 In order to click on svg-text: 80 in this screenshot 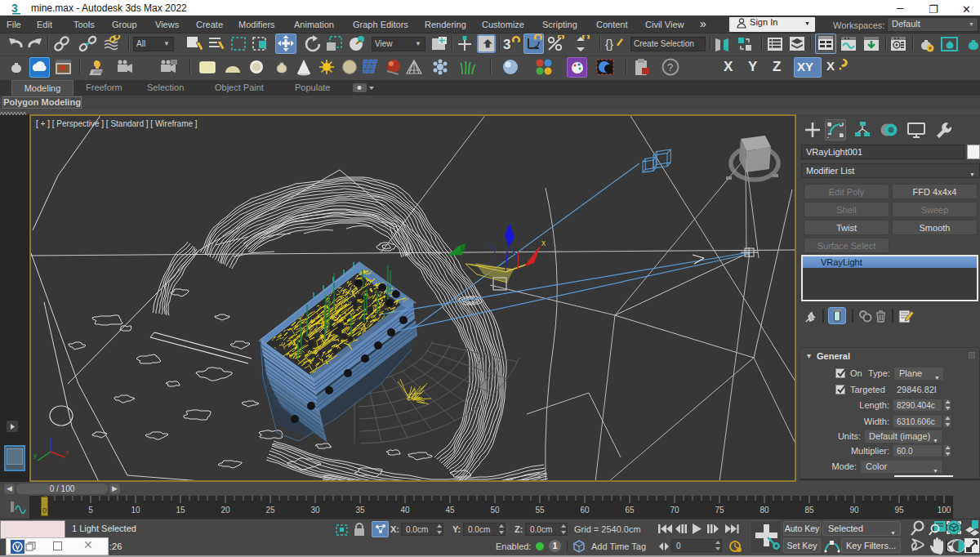, I will do `click(764, 510)`.